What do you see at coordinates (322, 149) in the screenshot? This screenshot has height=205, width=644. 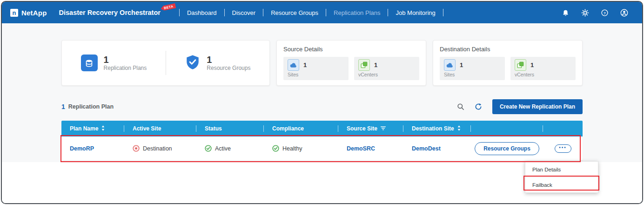 I see `table-row: DemoRP Destination Active` at bounding box center [322, 149].